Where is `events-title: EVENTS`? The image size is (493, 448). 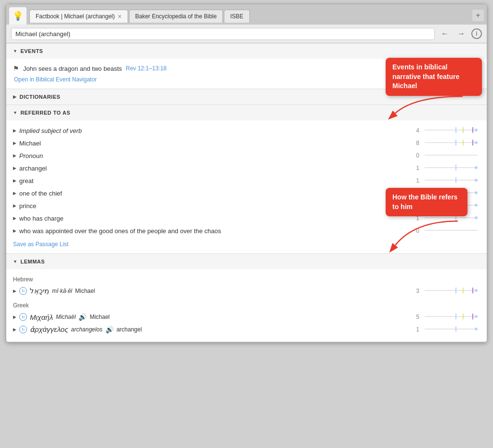
events-title: EVENTS is located at coordinates (32, 51).